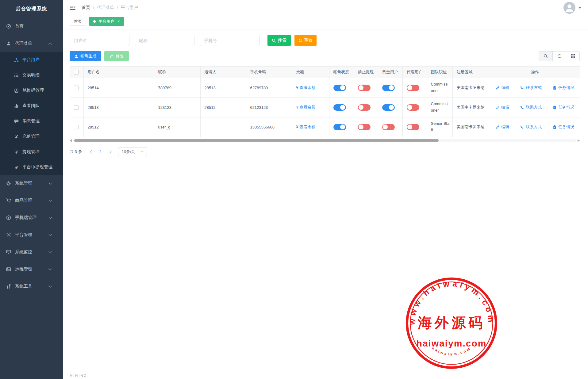 Image resolution: width=588 pixels, height=379 pixels. Describe the element at coordinates (24, 44) in the screenshot. I see `sidebar-item-label: 代理菜单` at that location.